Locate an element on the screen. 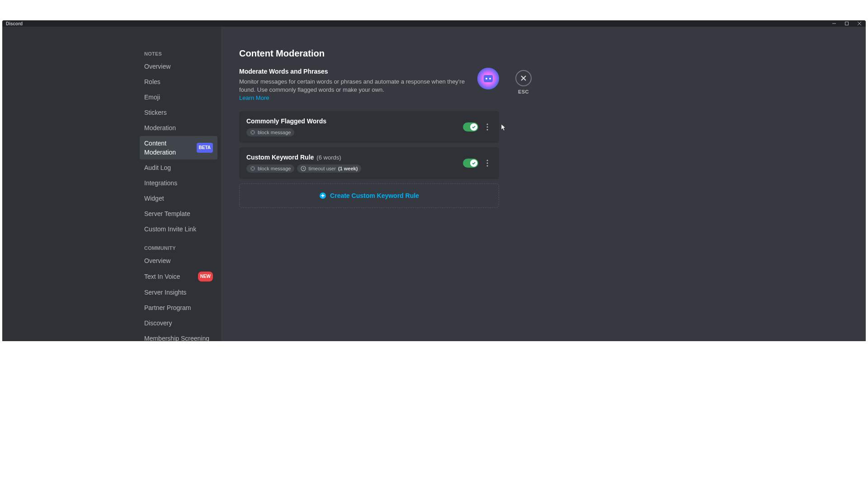  maximize-button is located at coordinates (847, 23).